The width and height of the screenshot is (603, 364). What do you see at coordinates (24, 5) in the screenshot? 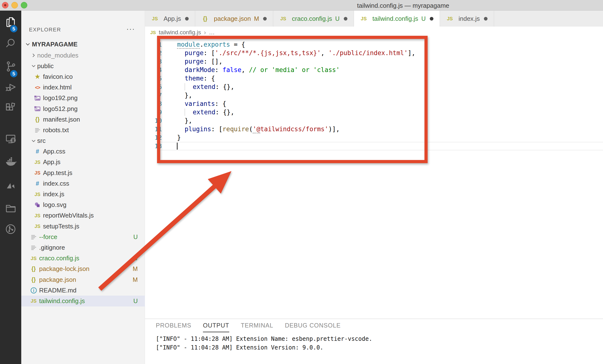
I see `maximize-button` at bounding box center [24, 5].